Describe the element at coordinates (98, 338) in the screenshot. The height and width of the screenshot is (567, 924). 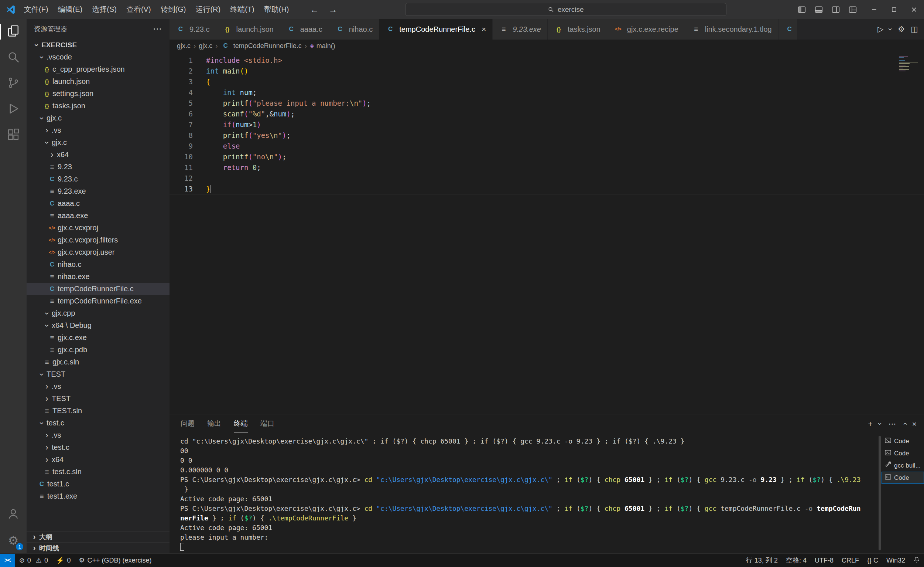
I see `tree-item-gjx-c-exe: ≡gjx.c.exe` at that location.